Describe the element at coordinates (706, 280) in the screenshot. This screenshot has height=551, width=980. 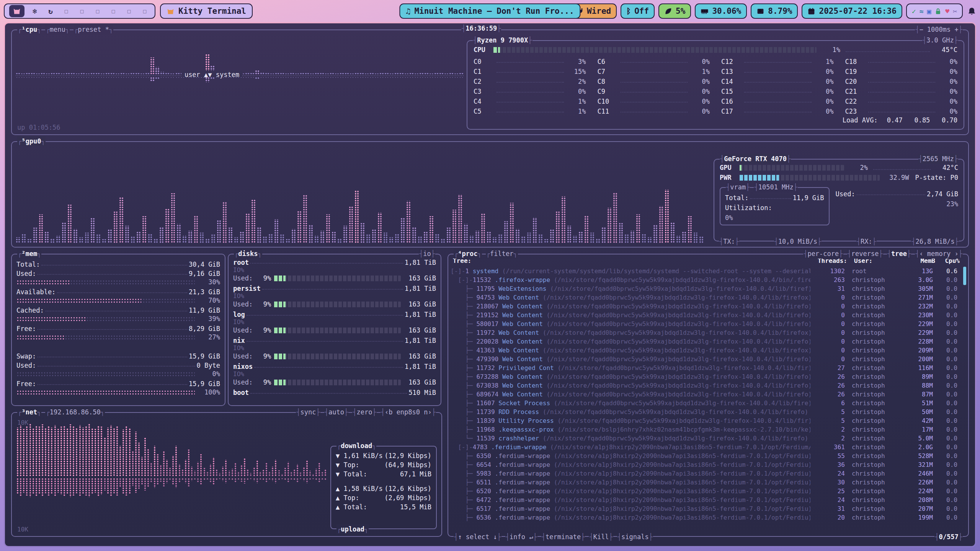
I see `process-row: [-]-11532 .firefox-wrappe (/nix/store/fq…` at that location.